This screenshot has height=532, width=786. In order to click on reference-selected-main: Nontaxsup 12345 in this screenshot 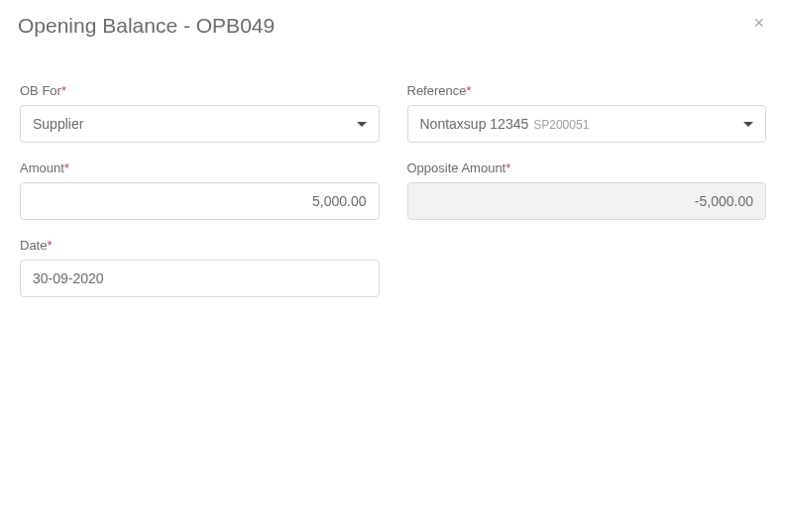, I will do `click(475, 124)`.